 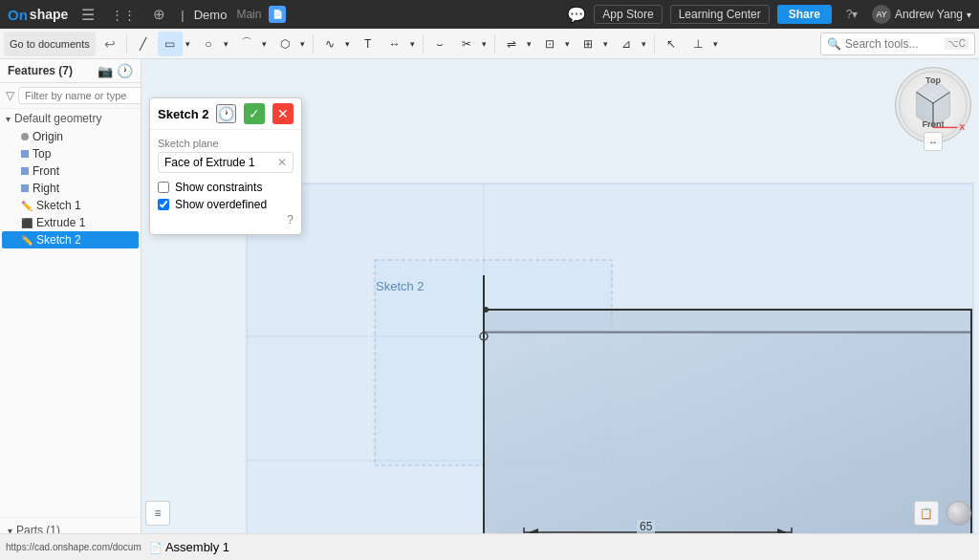 I want to click on hamburger-menu: ☰, so click(x=88, y=14).